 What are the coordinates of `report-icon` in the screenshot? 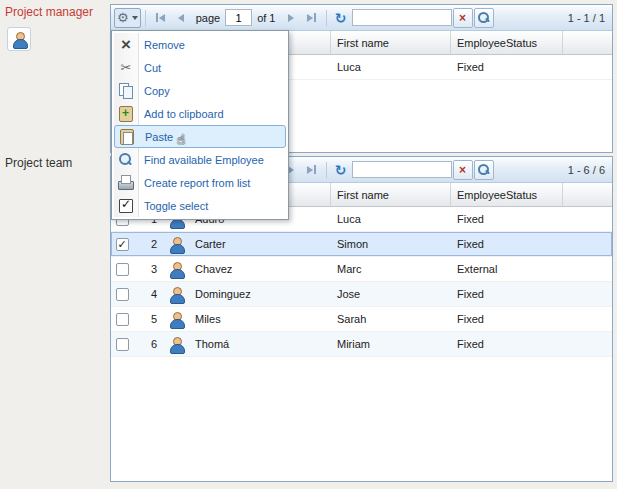 It's located at (126, 182).